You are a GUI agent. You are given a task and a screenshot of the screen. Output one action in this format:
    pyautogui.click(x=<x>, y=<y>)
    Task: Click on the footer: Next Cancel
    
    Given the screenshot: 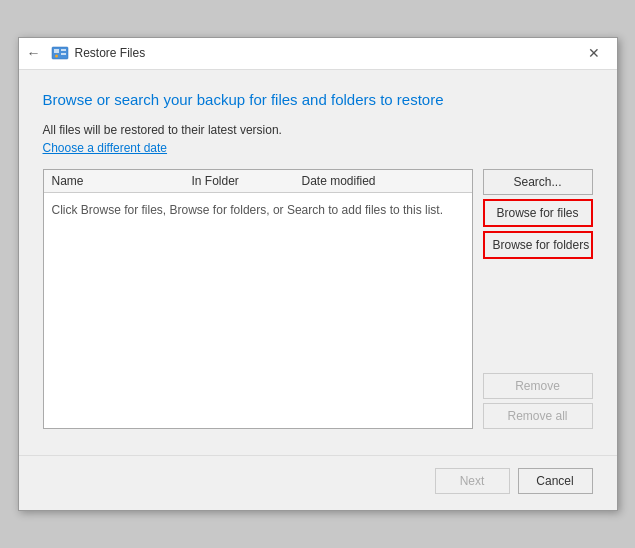 What is the action you would take?
    pyautogui.click(x=318, y=482)
    